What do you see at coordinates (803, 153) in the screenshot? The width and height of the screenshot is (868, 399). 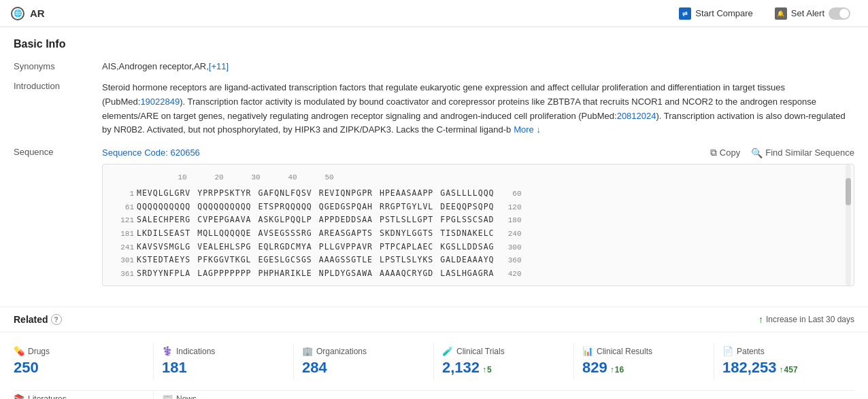 I see `find-similar-button: 🔍 Find Similar Sequence` at bounding box center [803, 153].